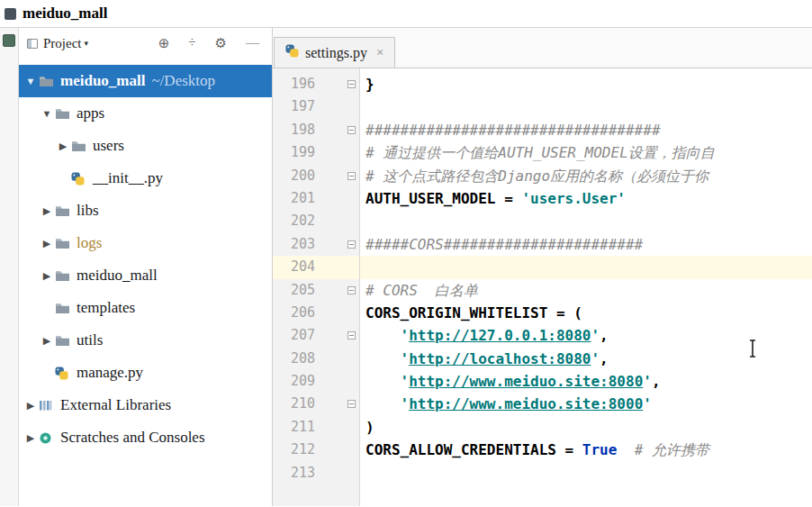  Describe the element at coordinates (252, 43) in the screenshot. I see `hide-panel-icon: —` at that location.